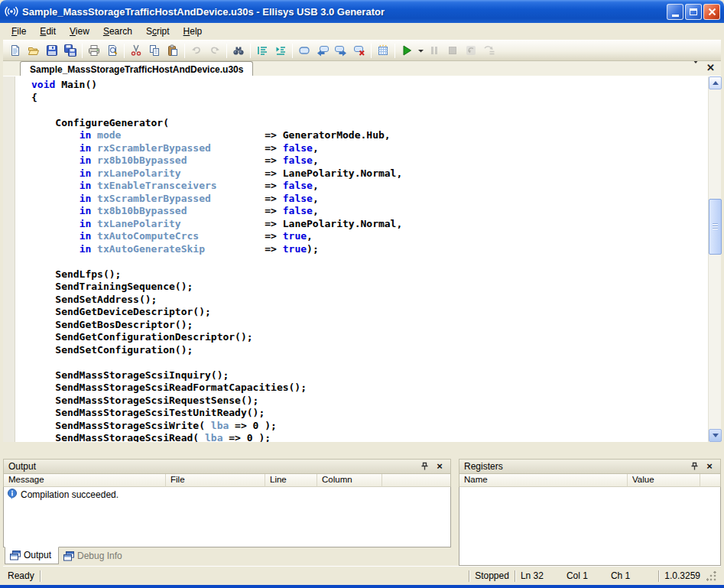 The image size is (724, 588). I want to click on bookmark-next-icon, so click(341, 50).